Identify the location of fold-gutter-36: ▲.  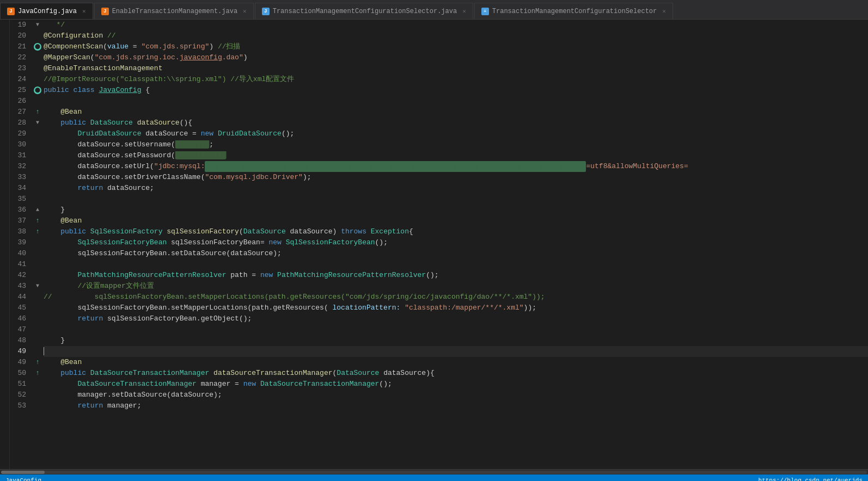
(38, 210).